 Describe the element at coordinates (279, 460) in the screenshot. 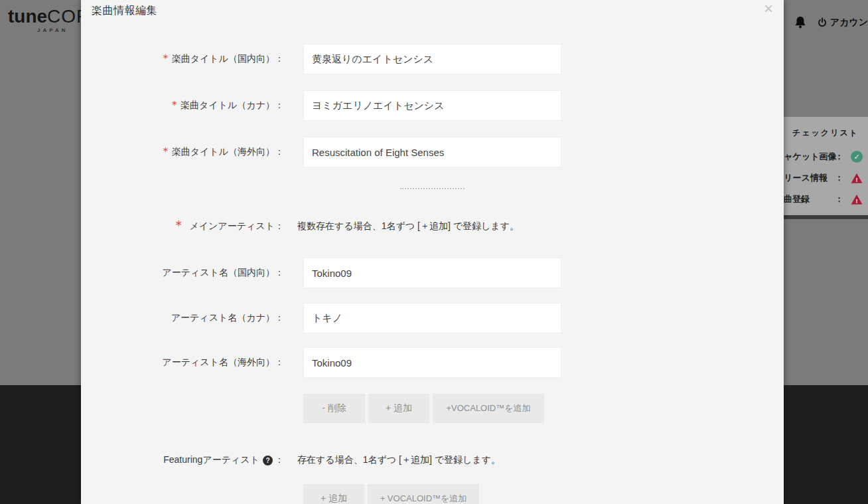

I see `featuring-label-colon: ：` at that location.